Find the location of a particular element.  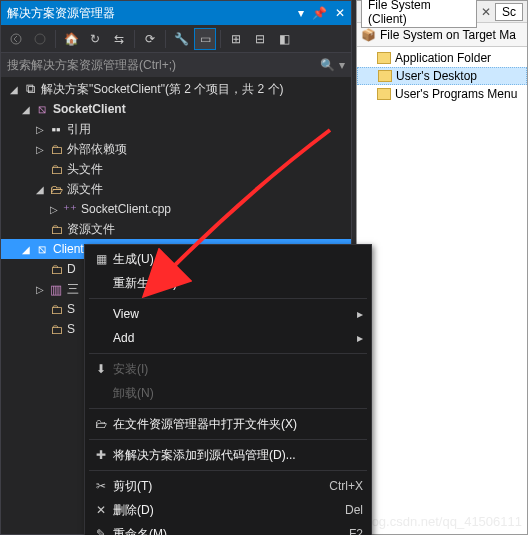

sources-node: ◢ 🗁 源文件 is located at coordinates (176, 189).